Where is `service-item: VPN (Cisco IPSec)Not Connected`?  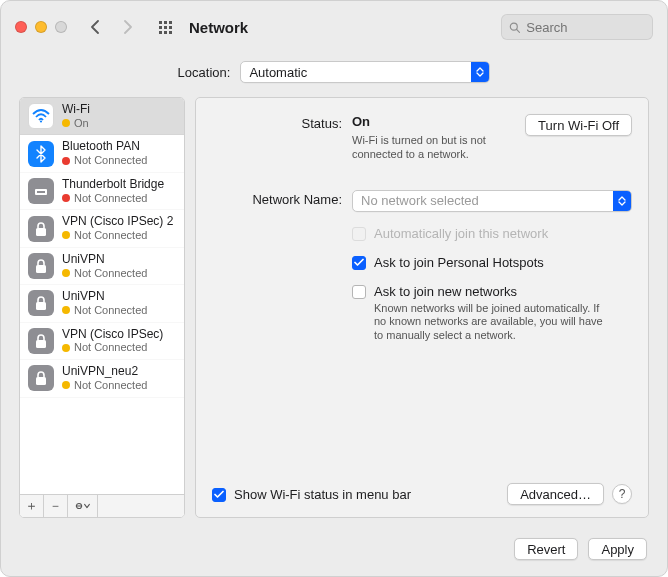 service-item: VPN (Cisco IPSec)Not Connected is located at coordinates (102, 342).